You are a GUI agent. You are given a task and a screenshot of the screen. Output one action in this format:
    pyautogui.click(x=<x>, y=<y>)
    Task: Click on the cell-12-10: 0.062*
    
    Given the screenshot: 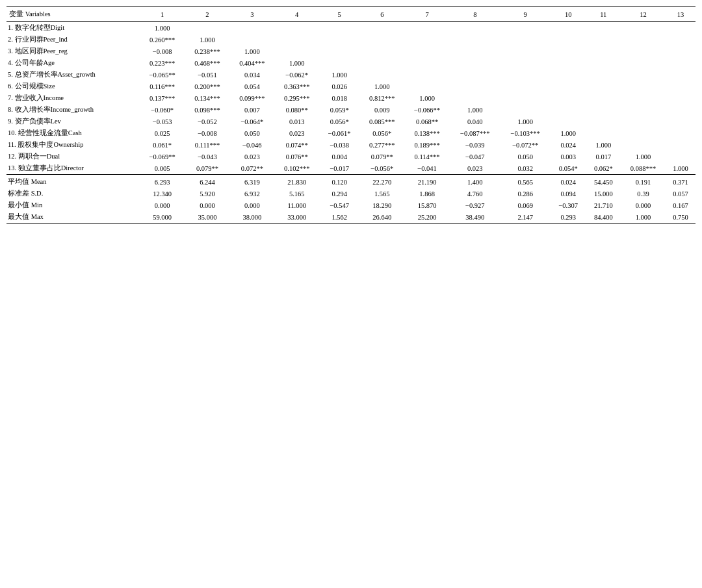 What is the action you would take?
    pyautogui.click(x=604, y=169)
    